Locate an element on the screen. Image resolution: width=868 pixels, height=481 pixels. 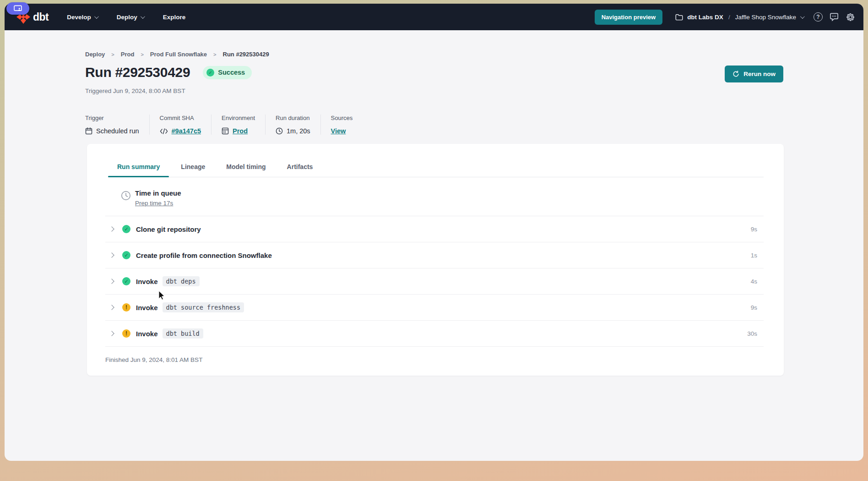
rerun-now-button: Rerun now is located at coordinates (754, 74).